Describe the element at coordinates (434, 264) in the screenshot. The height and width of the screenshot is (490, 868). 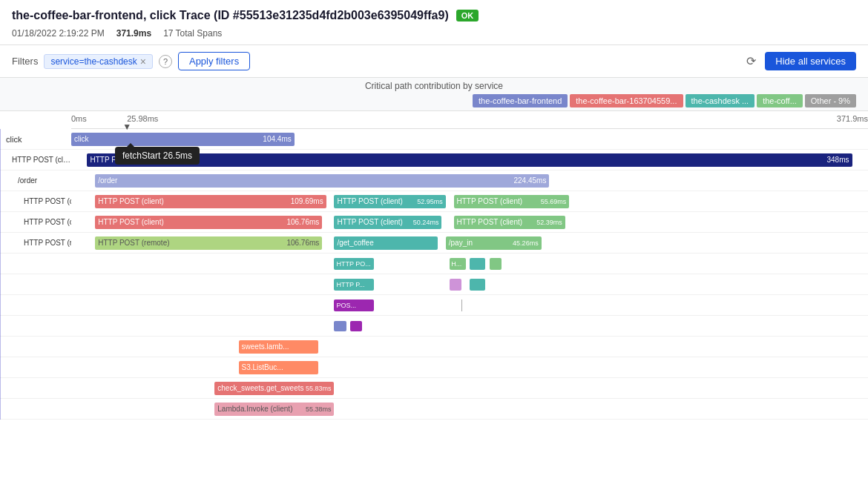
I see `span-row-sub-1: HTTP PO... H...` at that location.